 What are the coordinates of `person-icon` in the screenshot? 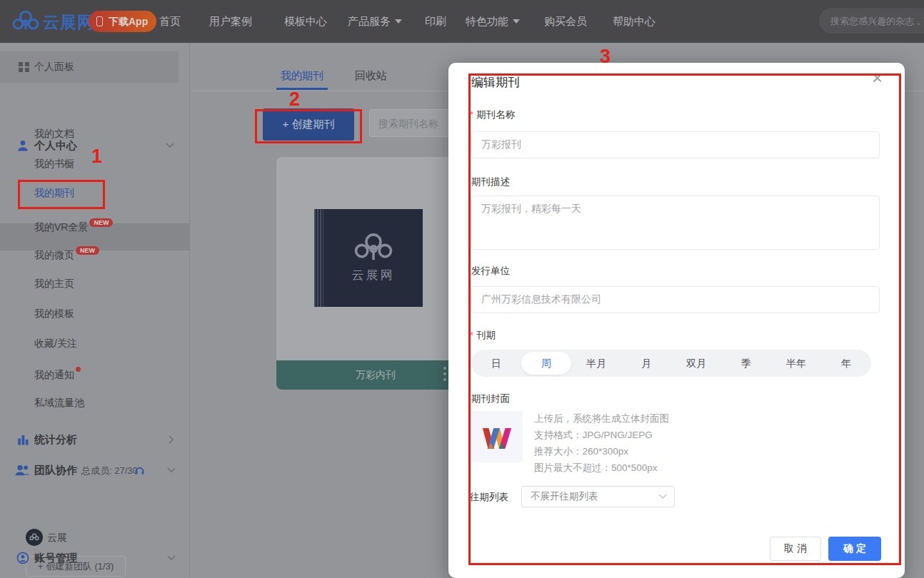 It's located at (23, 146).